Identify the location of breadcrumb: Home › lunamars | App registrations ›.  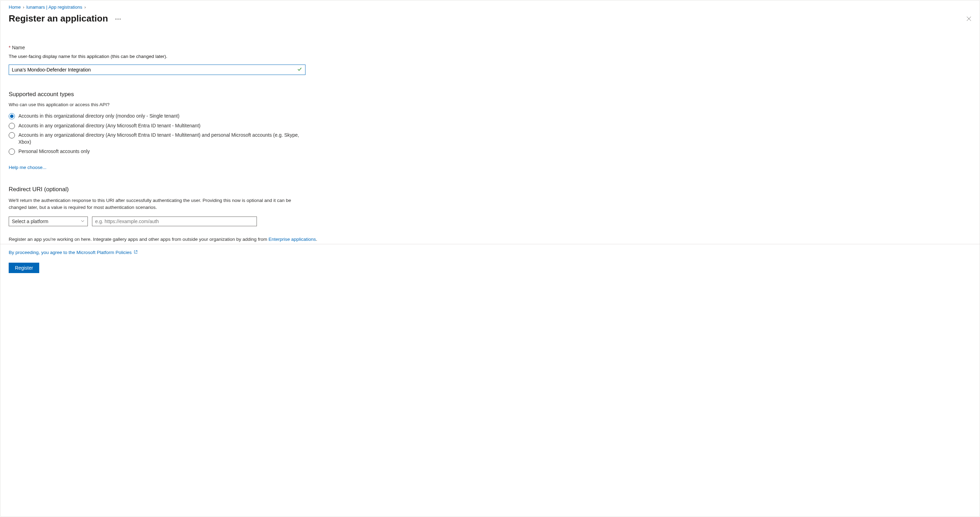
(490, 7).